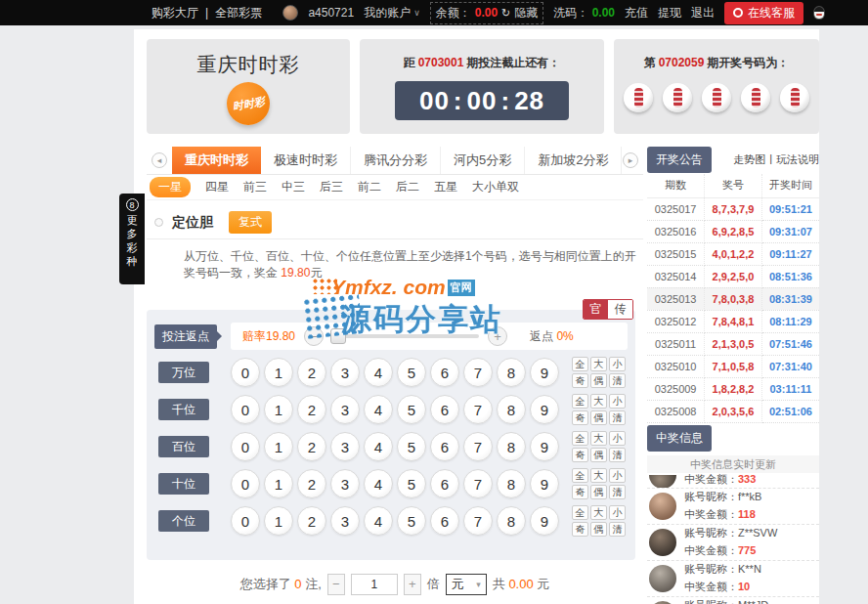 Image resolution: width=868 pixels, height=604 pixels. Describe the element at coordinates (446, 188) in the screenshot. I see `play-subtab: 五星` at that location.